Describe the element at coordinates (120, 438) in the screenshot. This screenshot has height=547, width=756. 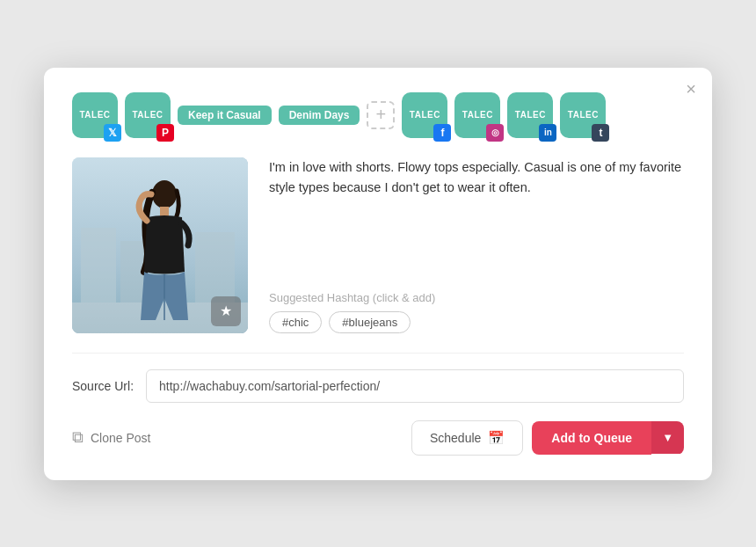
I see `clone-post-label: Clone Post` at that location.